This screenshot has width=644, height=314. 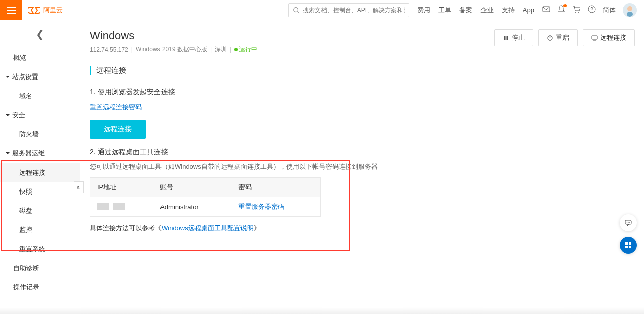 What do you see at coordinates (487, 10) in the screenshot?
I see `nav-enterprise: 企业` at bounding box center [487, 10].